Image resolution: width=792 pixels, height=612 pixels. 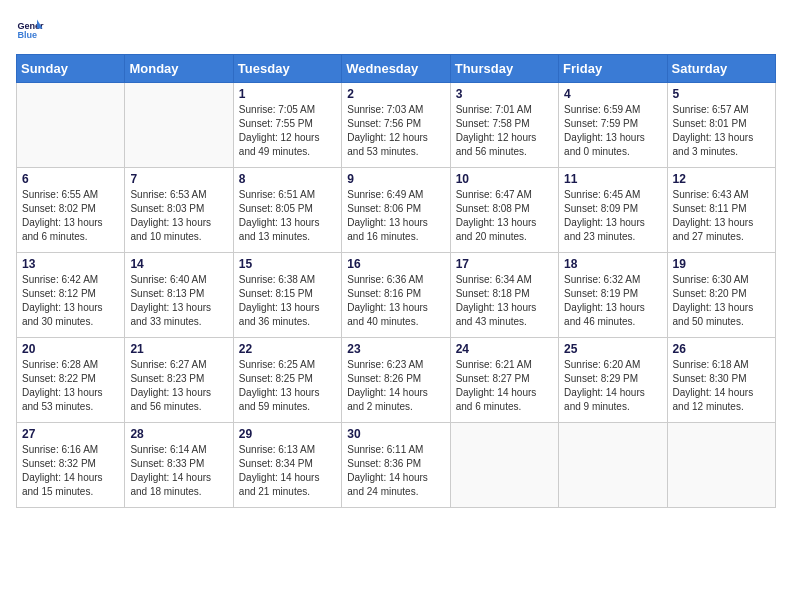 I want to click on day-cell: 9Sunrise: 6:49 AM Sunset: 8:06 PM Daylig…, so click(x=396, y=210).